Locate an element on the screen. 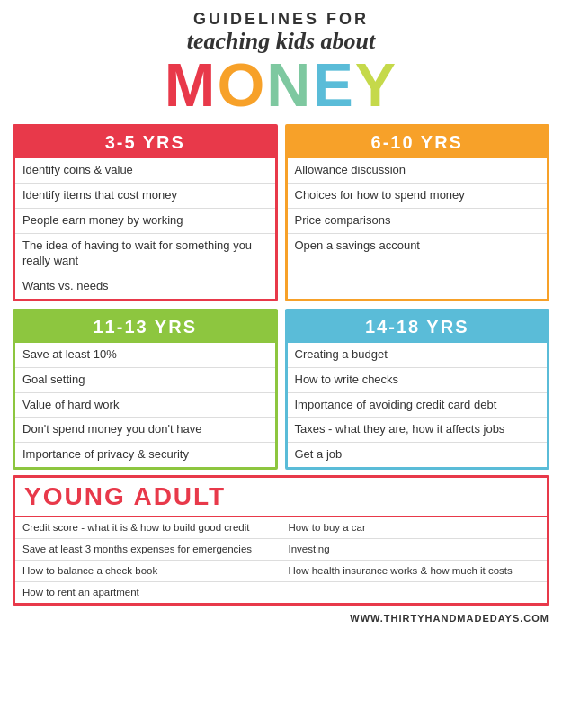 This screenshot has width=562, height=728. money-y: Y is located at coordinates (376, 85).